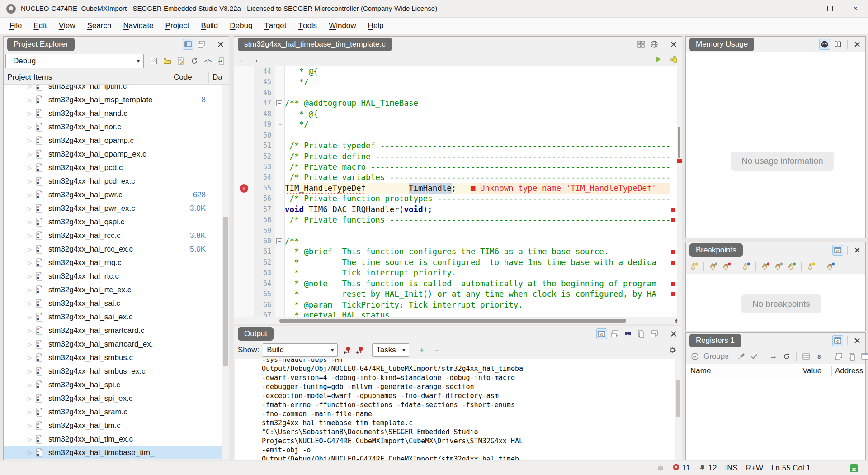  Describe the element at coordinates (256, 334) in the screenshot. I see `output-tab: Output` at that location.